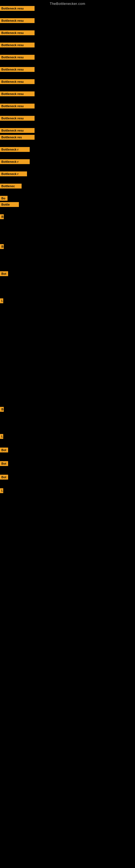 This screenshot has height=868, width=135. What do you see at coordinates (17, 137) in the screenshot?
I see `bottleneck-result-item: Bottleneck res` at bounding box center [17, 137].